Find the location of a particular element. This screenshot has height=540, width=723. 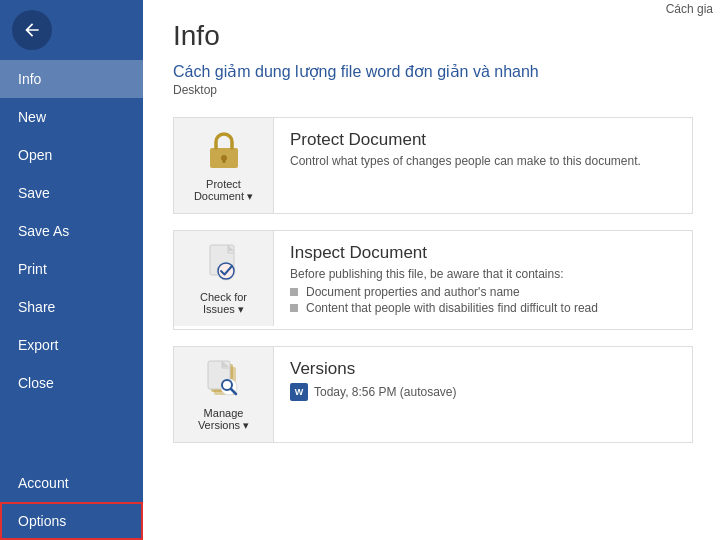

versions-icon is located at coordinates (224, 379).